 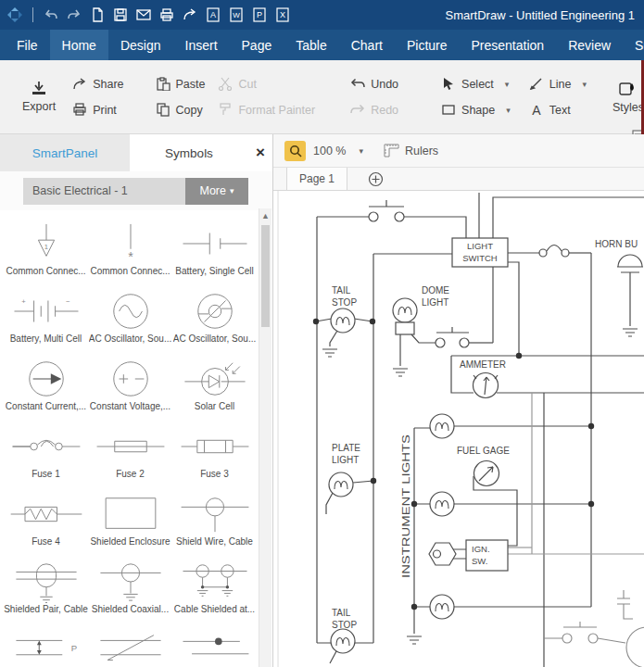 I want to click on word-export-icon: W, so click(x=236, y=15).